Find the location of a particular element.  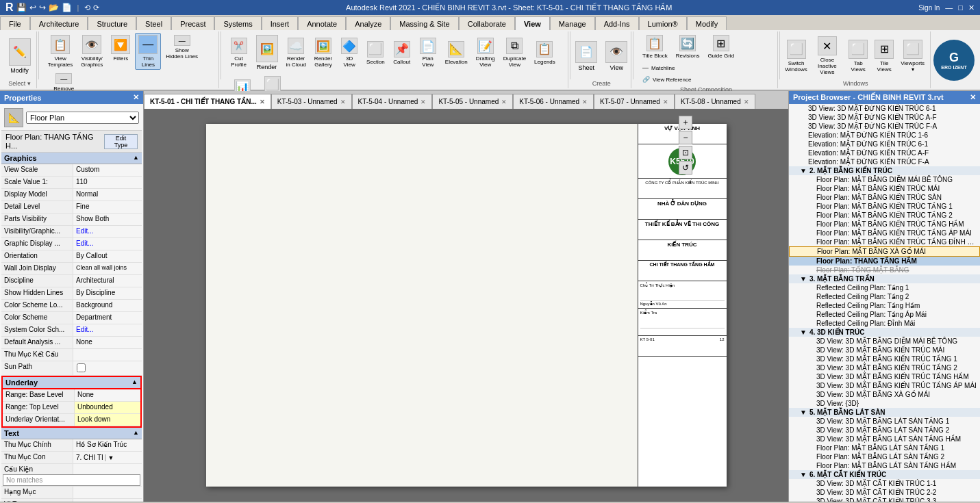

tab-kt-5-04: KT-5-04 - Unnamed ✕ is located at coordinates (392, 101).